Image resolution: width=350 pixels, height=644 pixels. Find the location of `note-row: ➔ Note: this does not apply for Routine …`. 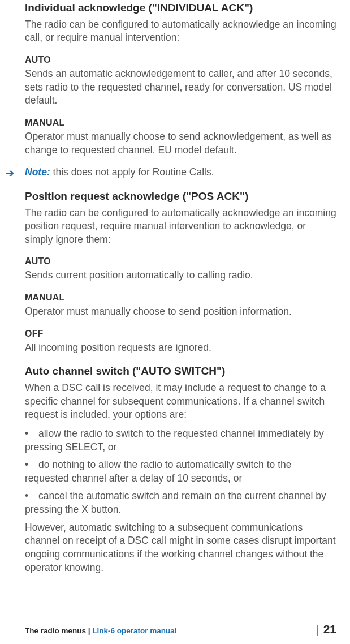

note-row: ➔ Note: this does not apply for Routine … is located at coordinates (181, 173).